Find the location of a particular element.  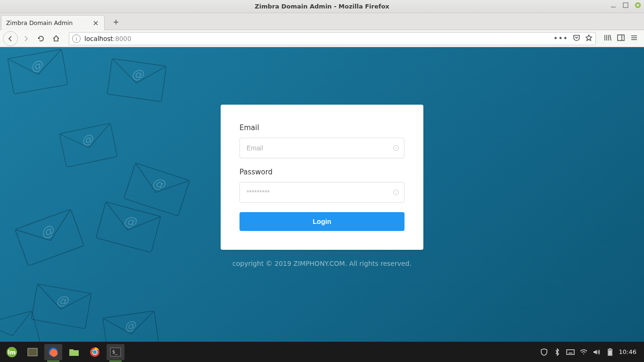

password-label: Password is located at coordinates (322, 172).